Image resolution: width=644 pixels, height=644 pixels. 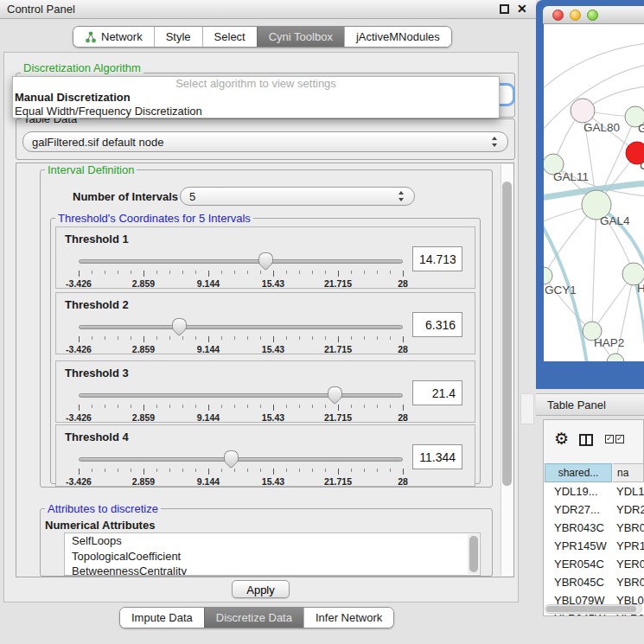 I want to click on control-panel-titlebar: Control Panel, so click(x=268, y=10).